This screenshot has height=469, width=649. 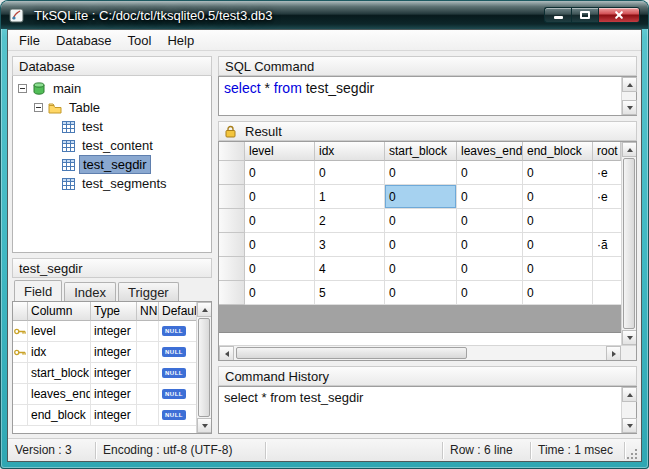 What do you see at coordinates (490, 152) in the screenshot?
I see `result-header-leaves-end: leaves_end_block` at bounding box center [490, 152].